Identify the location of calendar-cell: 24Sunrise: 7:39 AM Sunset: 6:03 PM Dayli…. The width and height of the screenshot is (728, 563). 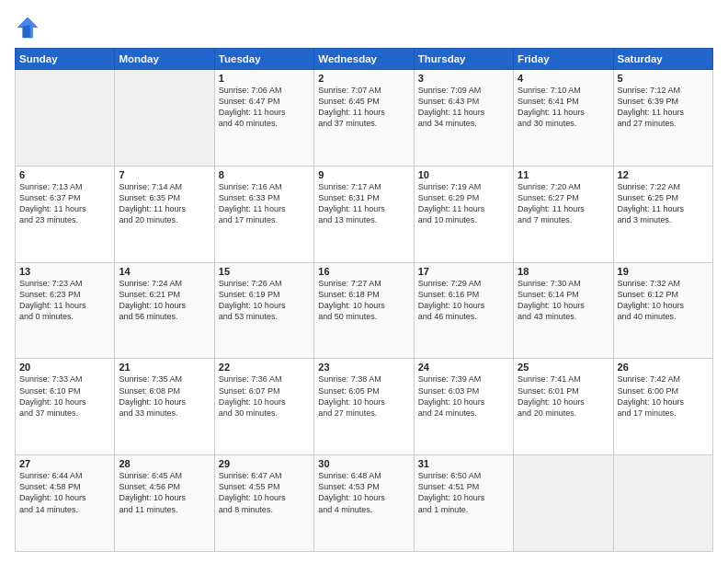
(463, 407).